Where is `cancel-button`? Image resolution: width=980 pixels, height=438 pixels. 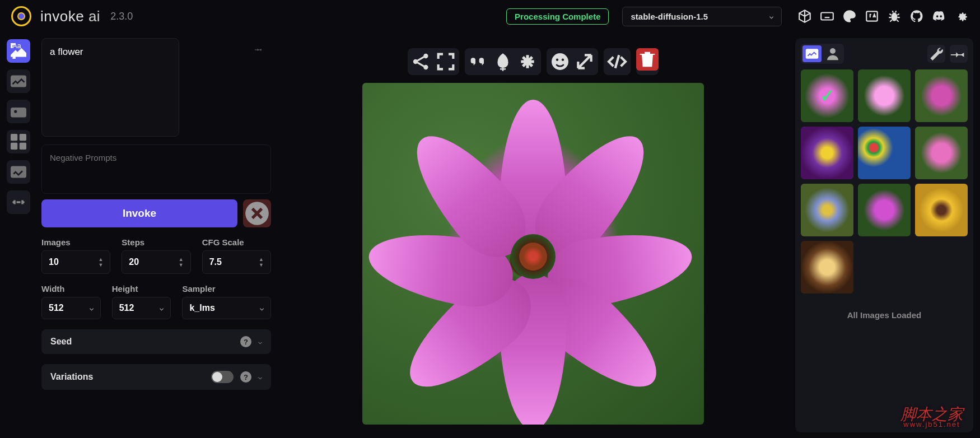
cancel-button is located at coordinates (257, 213).